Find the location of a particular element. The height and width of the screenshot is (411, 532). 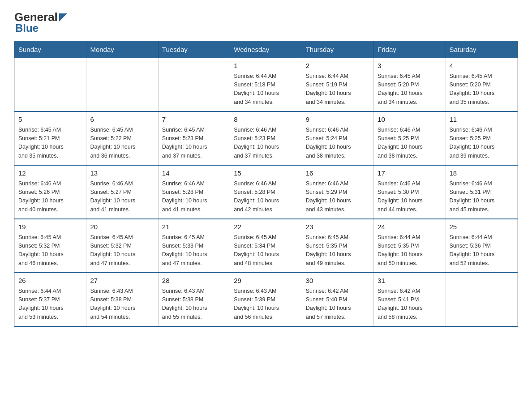

day-number: 16 is located at coordinates (338, 174).